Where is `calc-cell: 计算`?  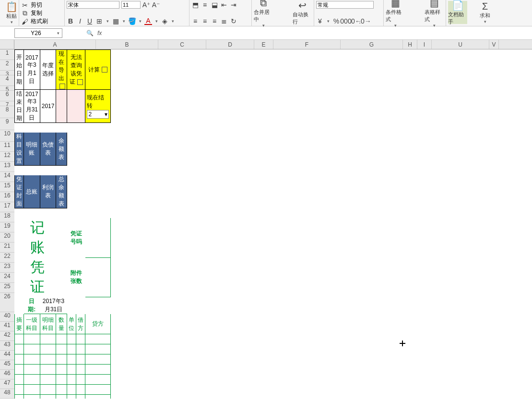 calc-cell: 计算 is located at coordinates (98, 70).